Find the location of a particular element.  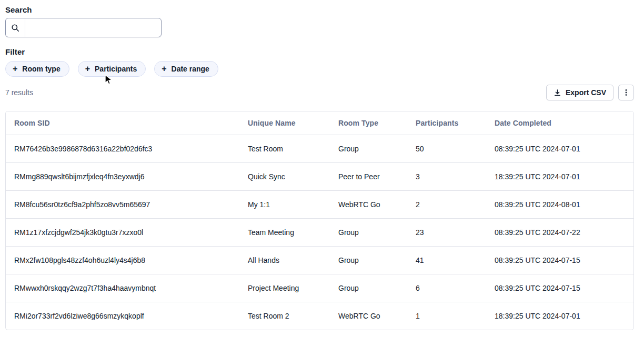

column-header-date-completed: Date Completed is located at coordinates (560, 123).